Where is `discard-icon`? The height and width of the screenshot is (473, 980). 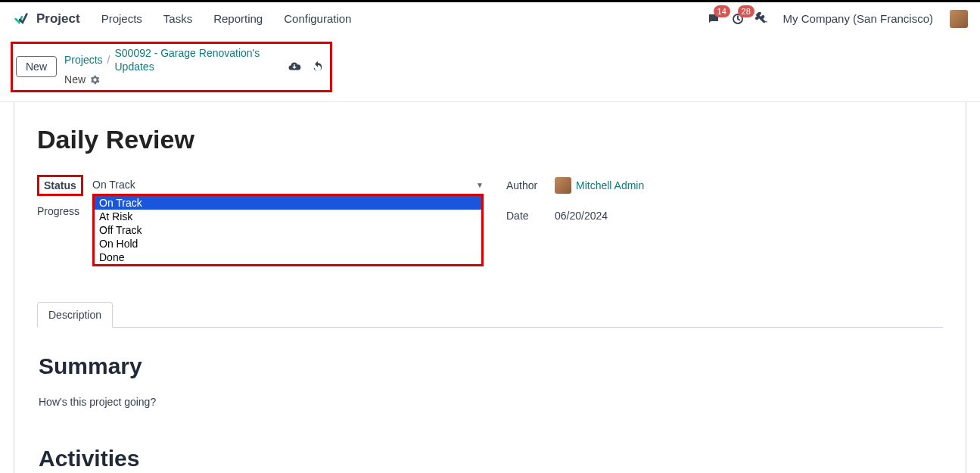 discard-icon is located at coordinates (318, 67).